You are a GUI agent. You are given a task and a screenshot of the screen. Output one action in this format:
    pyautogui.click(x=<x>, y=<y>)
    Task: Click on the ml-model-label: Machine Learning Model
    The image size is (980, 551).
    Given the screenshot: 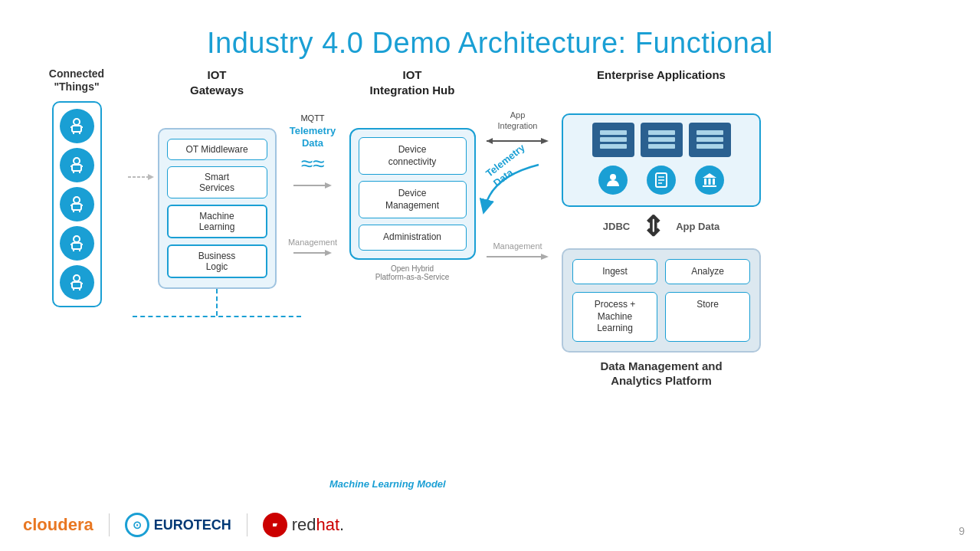 What is the action you would take?
    pyautogui.click(x=388, y=484)
    